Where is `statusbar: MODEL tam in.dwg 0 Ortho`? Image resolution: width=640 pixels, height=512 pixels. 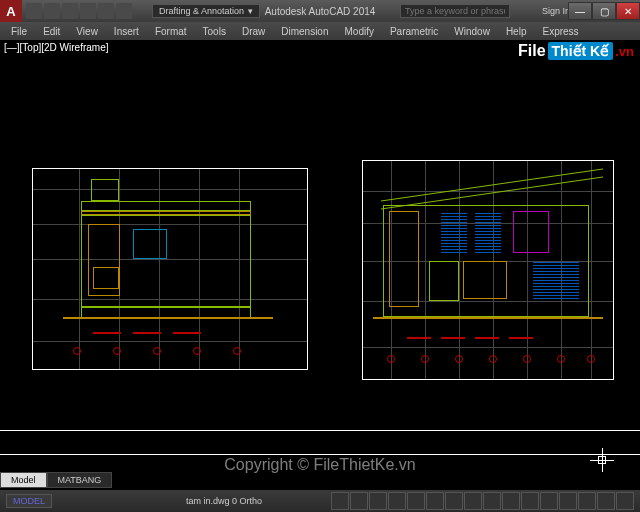 statusbar: MODEL tam in.dwg 0 Ortho is located at coordinates (320, 501).